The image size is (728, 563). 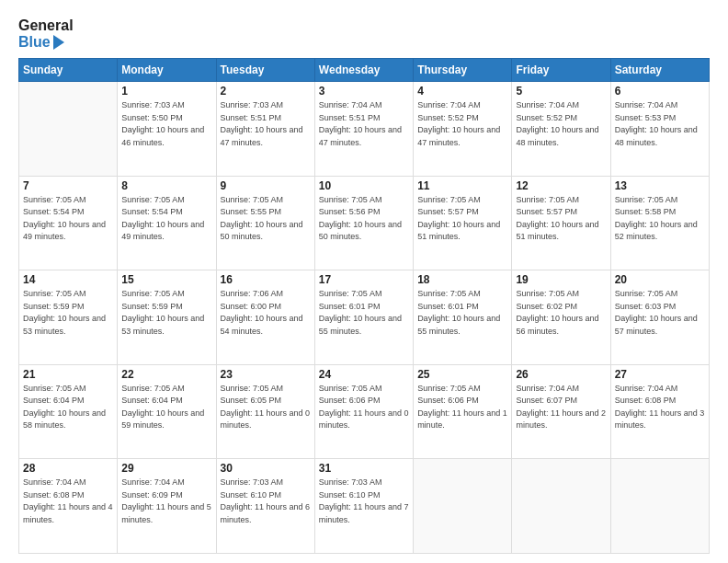 What do you see at coordinates (166, 280) in the screenshot?
I see `day-number: 15` at bounding box center [166, 280].